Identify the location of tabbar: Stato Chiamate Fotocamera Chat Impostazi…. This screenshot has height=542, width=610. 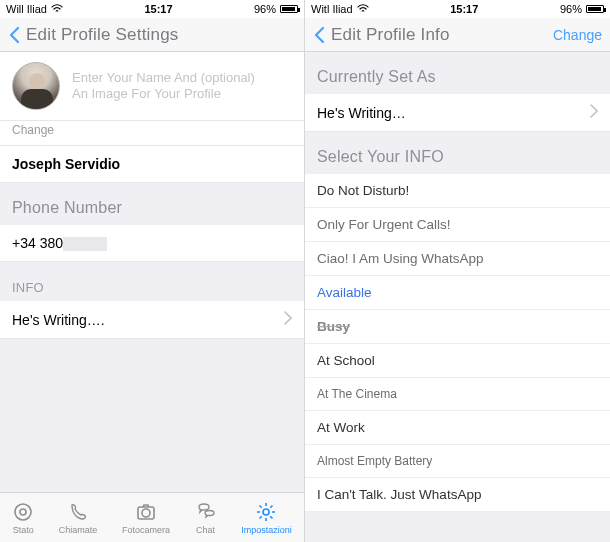
(152, 517).